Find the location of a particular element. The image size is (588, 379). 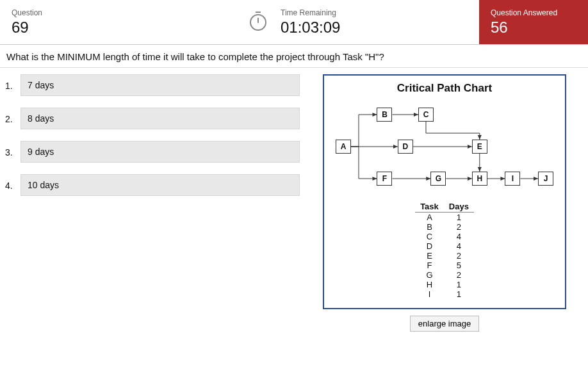

header: Question 69 Time Remaining 01:03:09 Ques… is located at coordinates (294, 22).